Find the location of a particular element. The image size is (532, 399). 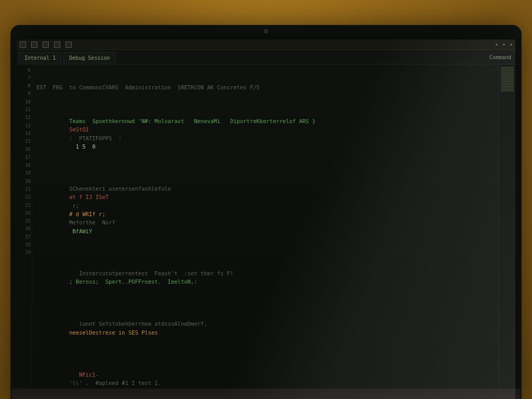

code-token: SeStQ1 is located at coordinates (79, 129).